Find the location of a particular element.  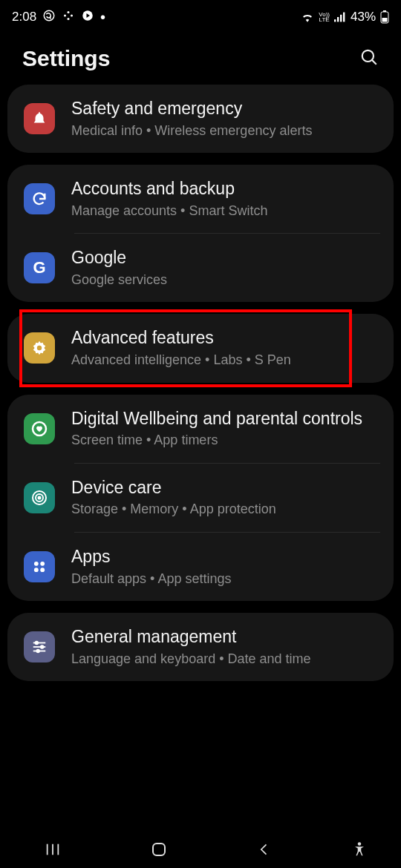

status-right: Vo)) LTE 43% is located at coordinates (345, 17).